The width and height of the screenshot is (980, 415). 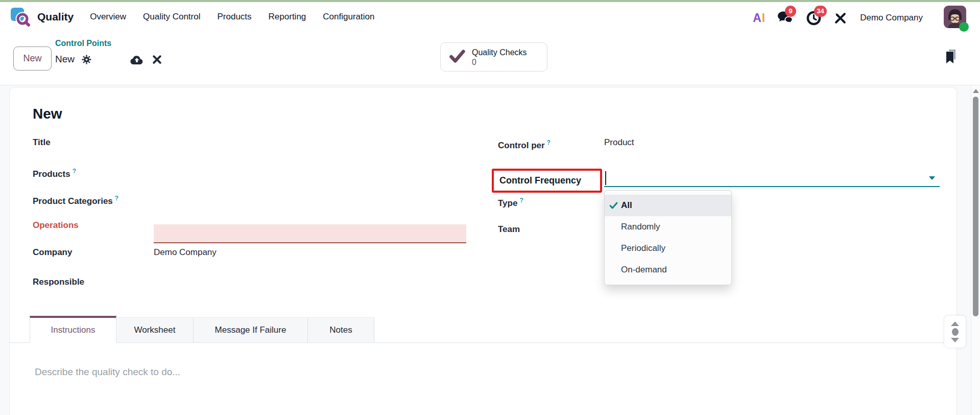 I want to click on menu-configuration: Configuration, so click(x=348, y=17).